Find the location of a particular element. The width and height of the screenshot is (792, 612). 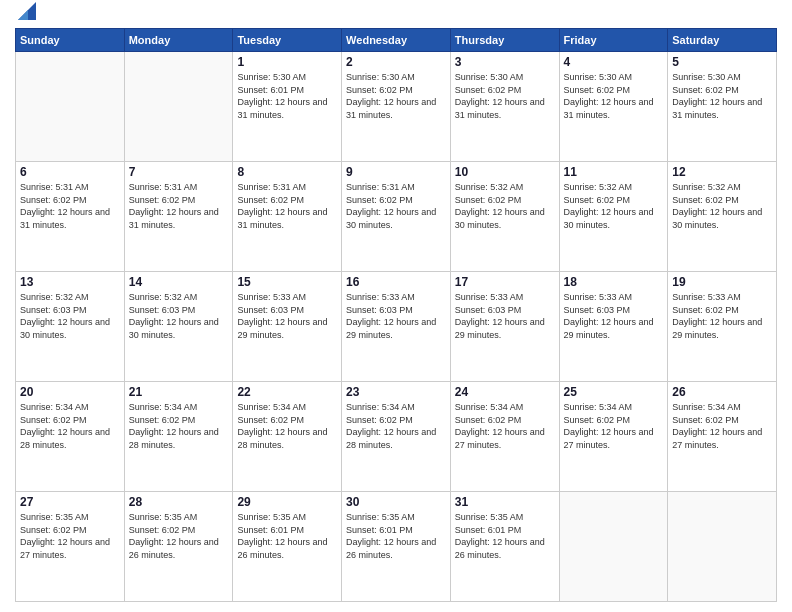

calendar-header-thursday: Thursday is located at coordinates (504, 40).